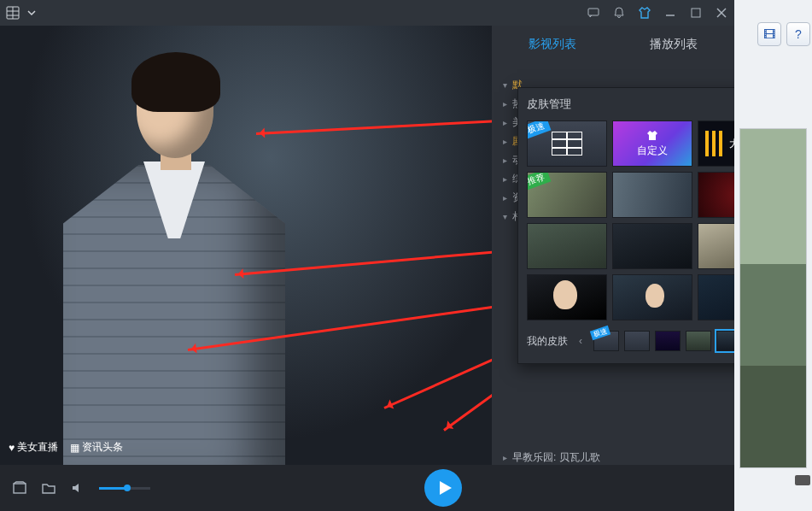 The image size is (812, 511). I want to click on my-skin-thumb: 极速, so click(606, 341).